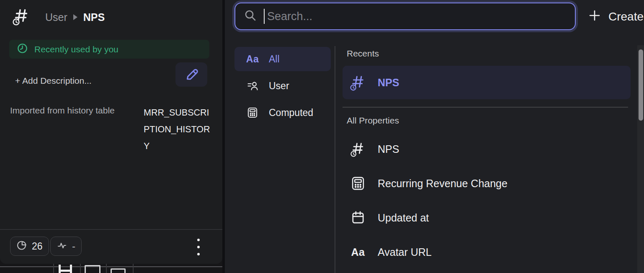 The height and width of the screenshot is (273, 644). What do you see at coordinates (389, 83) in the screenshot?
I see `recent-item-label: NPS` at bounding box center [389, 83].